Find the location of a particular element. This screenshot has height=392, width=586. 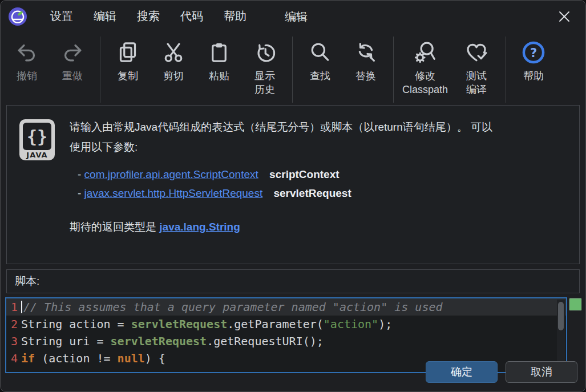

menu-bar: 设置 编辑 搜索 代码 帮助 is located at coordinates (148, 16).